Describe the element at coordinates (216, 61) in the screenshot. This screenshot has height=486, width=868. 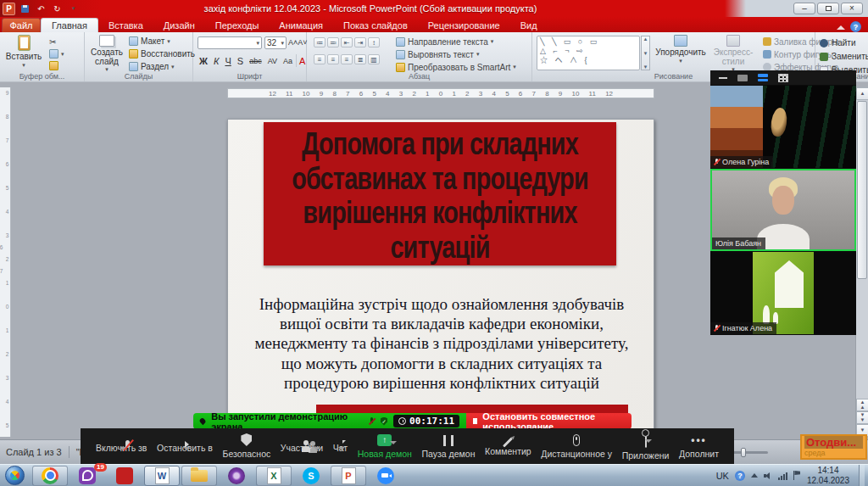
I see `italic-button: К` at that location.